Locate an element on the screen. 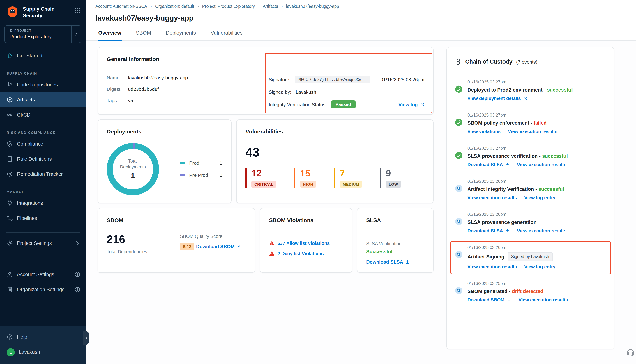 This screenshot has width=636, height=364. bookmark-icon is located at coordinates (11, 30).